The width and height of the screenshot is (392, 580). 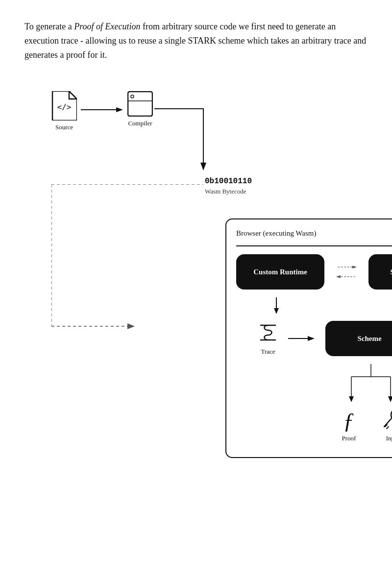 What do you see at coordinates (280, 272) in the screenshot?
I see `custom-runtime-node: Custom Runtime` at bounding box center [280, 272].